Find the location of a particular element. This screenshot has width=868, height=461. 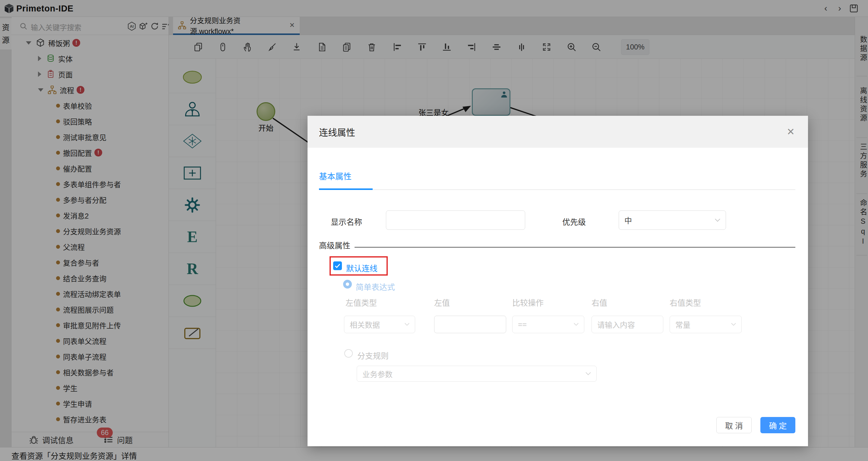

left-value-column-label: 左值 is located at coordinates (442, 302).